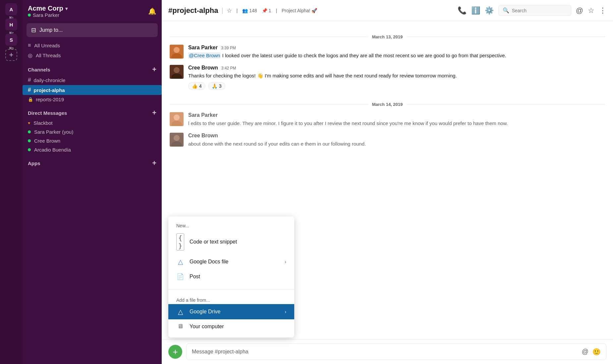  Describe the element at coordinates (180, 262) in the screenshot. I see `gdocs-icon: △` at that location.